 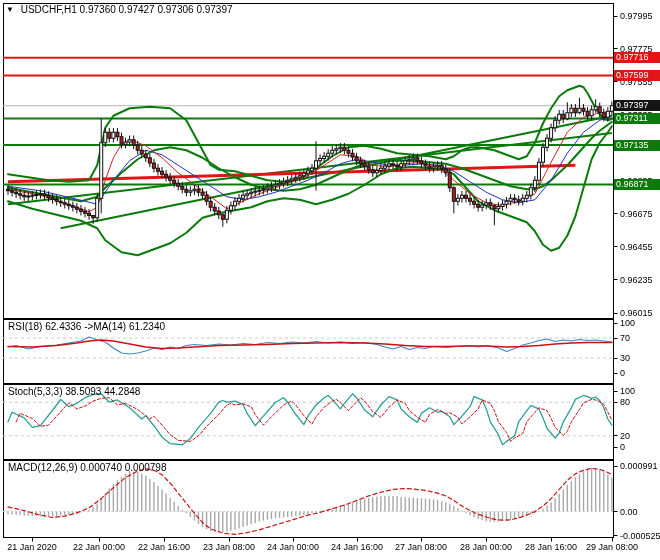 What do you see at coordinates (637, 118) in the screenshot?
I see `support-level-badge: 0.97311` at bounding box center [637, 118].